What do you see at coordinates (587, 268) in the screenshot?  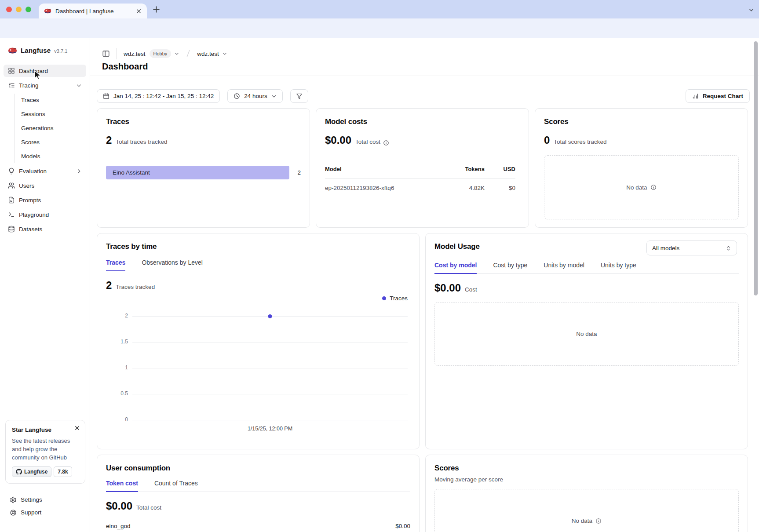 I see `model-usage-tabs: Cost by model Cost by type Units by mode…` at bounding box center [587, 268].